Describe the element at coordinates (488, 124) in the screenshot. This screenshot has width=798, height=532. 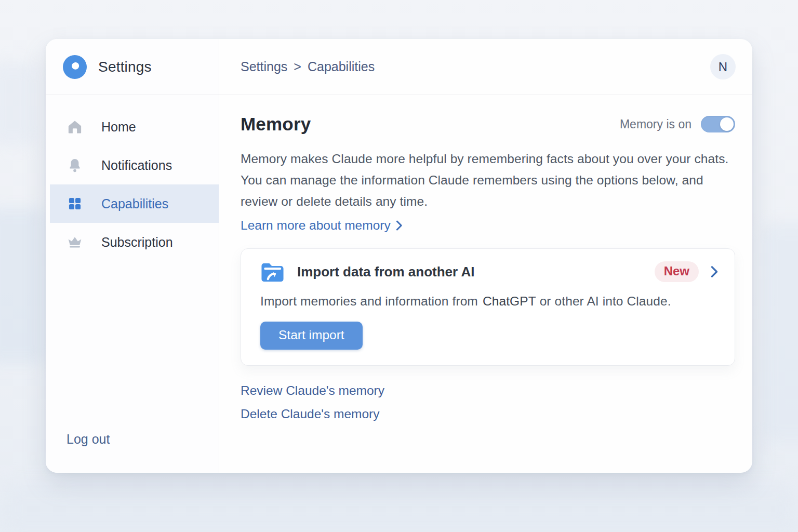
I see `memory-title-row: Memory Memory is on` at that location.